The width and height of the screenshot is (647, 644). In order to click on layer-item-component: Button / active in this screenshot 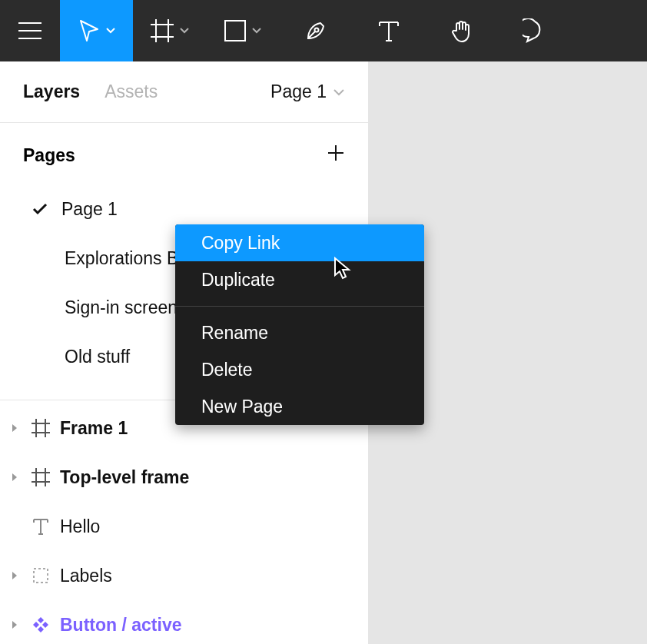, I will do `click(184, 622)`.